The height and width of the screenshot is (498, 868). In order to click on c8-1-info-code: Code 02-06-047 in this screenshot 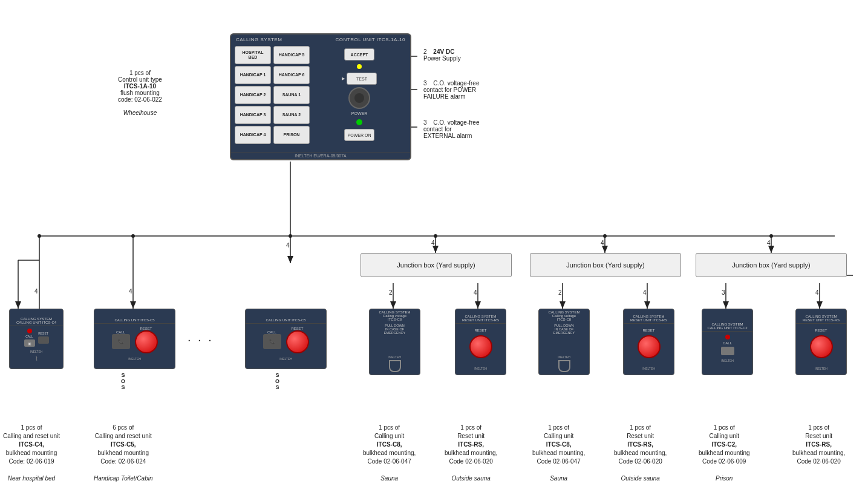, I will do `click(390, 462)`.